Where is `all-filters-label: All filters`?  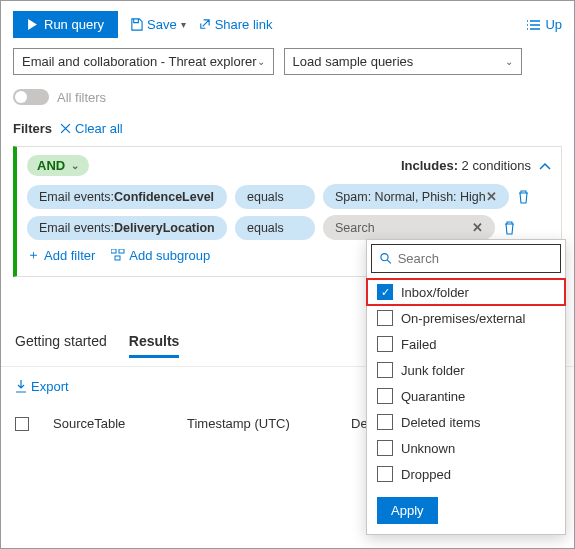
all-filters-label: All filters is located at coordinates (82, 98).